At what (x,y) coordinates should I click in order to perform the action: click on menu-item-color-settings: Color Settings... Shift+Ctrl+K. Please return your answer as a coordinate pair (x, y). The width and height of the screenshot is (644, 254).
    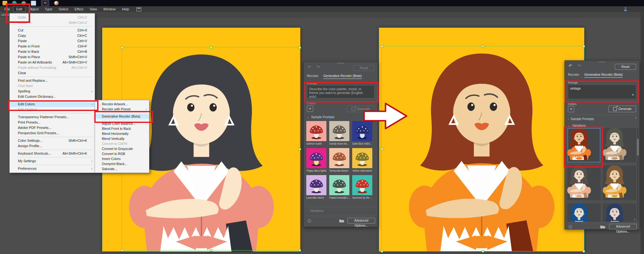
    Looking at the image, I should click on (52, 141).